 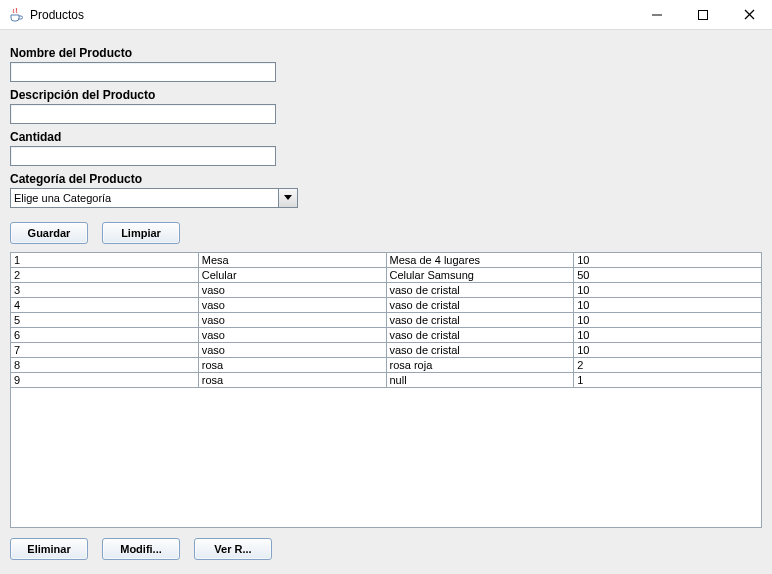 I want to click on table-cell: 50, so click(x=668, y=276).